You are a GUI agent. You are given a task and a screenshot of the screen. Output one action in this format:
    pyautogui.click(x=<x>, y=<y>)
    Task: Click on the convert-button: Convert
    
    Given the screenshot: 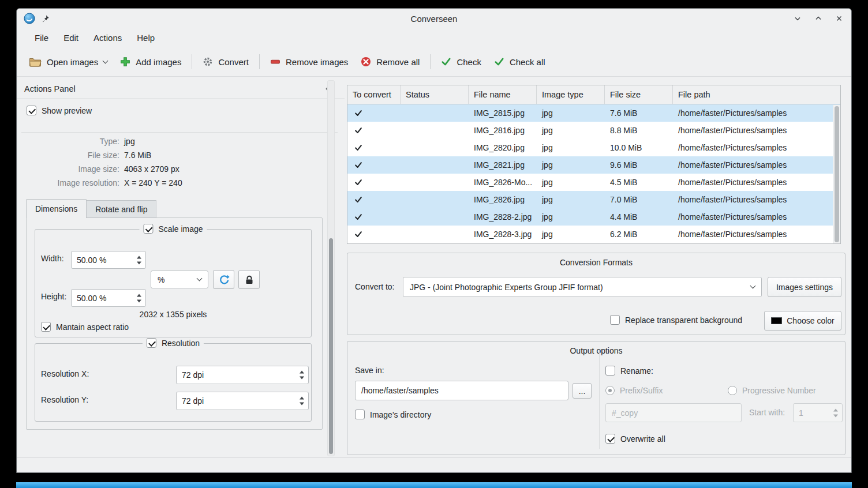 What is the action you would take?
    pyautogui.click(x=226, y=62)
    